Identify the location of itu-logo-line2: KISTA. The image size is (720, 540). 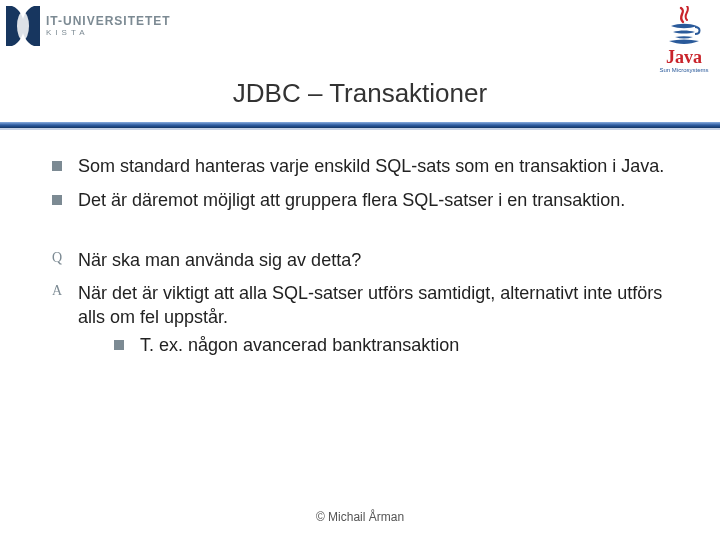
(108, 33).